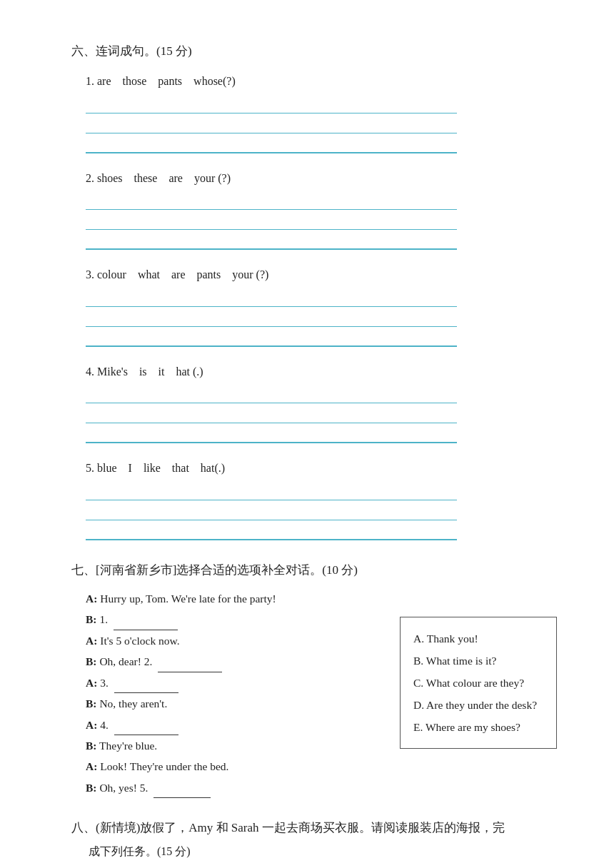  Describe the element at coordinates (321, 275) in the screenshot. I see `question-3-words: 3. colour what are pants your (?)` at that location.